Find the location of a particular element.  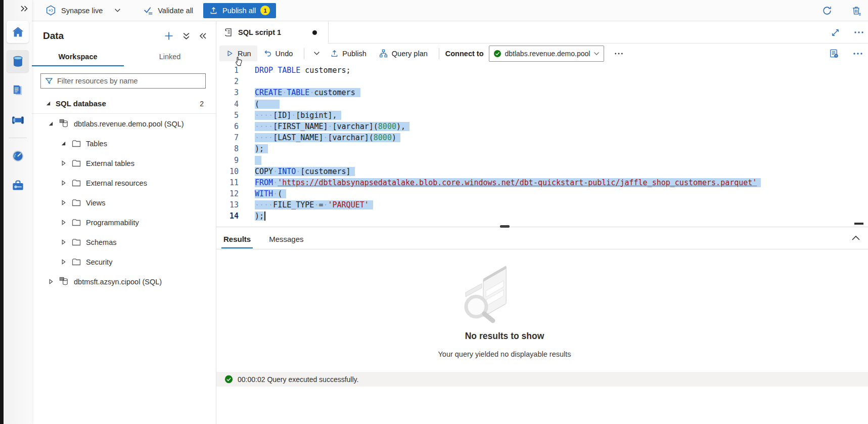

collapse-results-chevron is located at coordinates (856, 238).